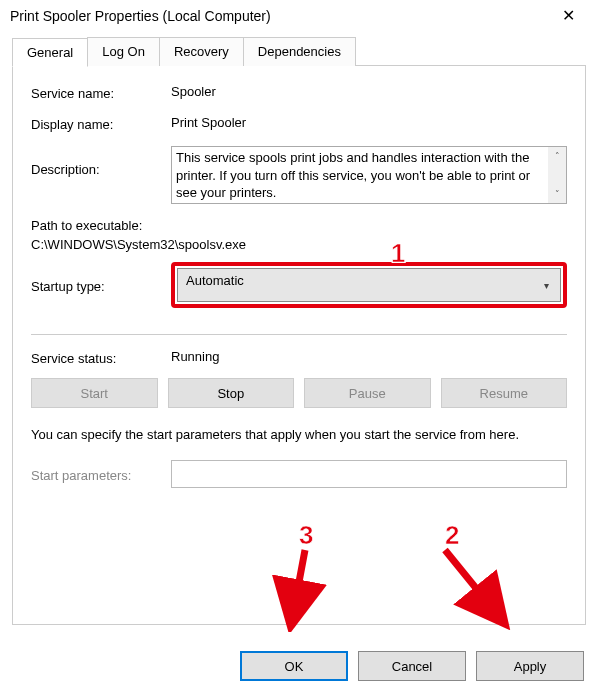 This screenshot has height=695, width=598. I want to click on arrow-to-ok, so click(293, 587).